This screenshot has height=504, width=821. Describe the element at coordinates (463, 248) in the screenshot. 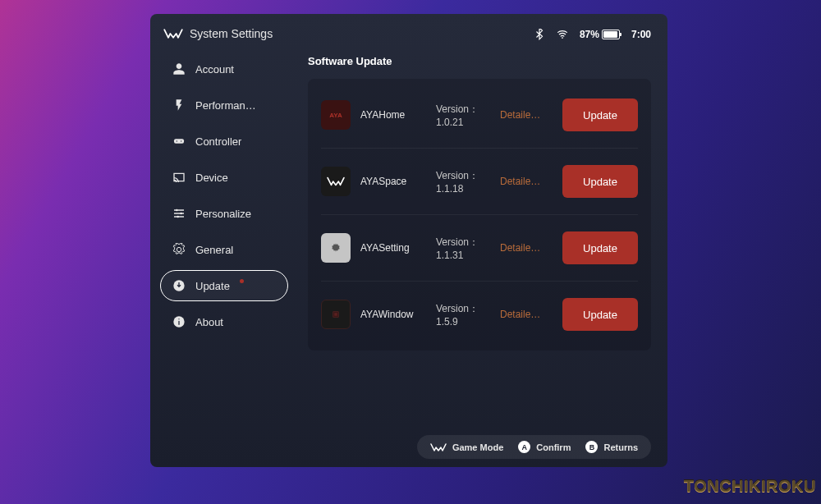

I see `app-version: Version1.1.31` at that location.